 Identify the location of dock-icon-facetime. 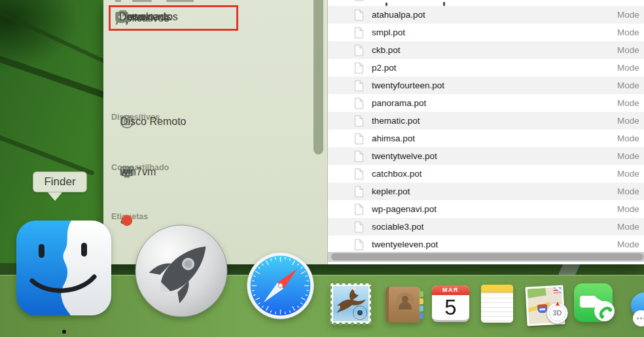
(593, 302).